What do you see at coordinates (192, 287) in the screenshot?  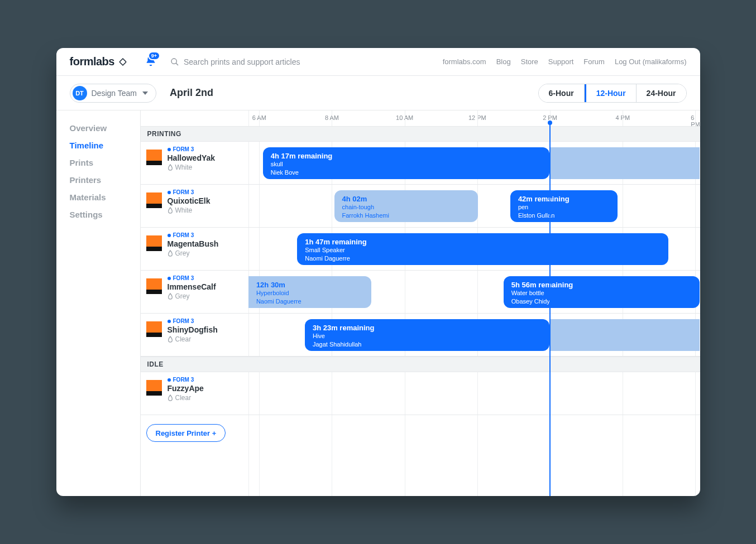 I see `printer-name: ImmenseCalf` at bounding box center [192, 287].